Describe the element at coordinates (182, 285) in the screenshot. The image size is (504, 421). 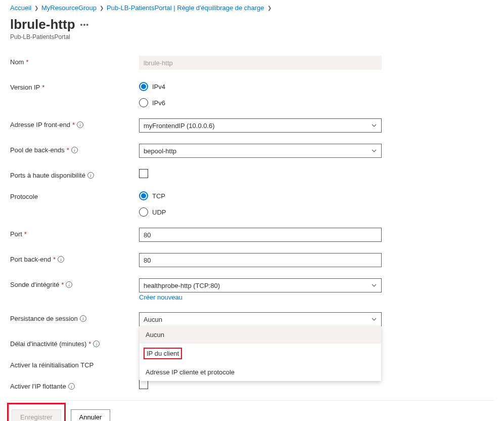
I see `health-probe-value: healthprobe-http (TCP:80)` at that location.